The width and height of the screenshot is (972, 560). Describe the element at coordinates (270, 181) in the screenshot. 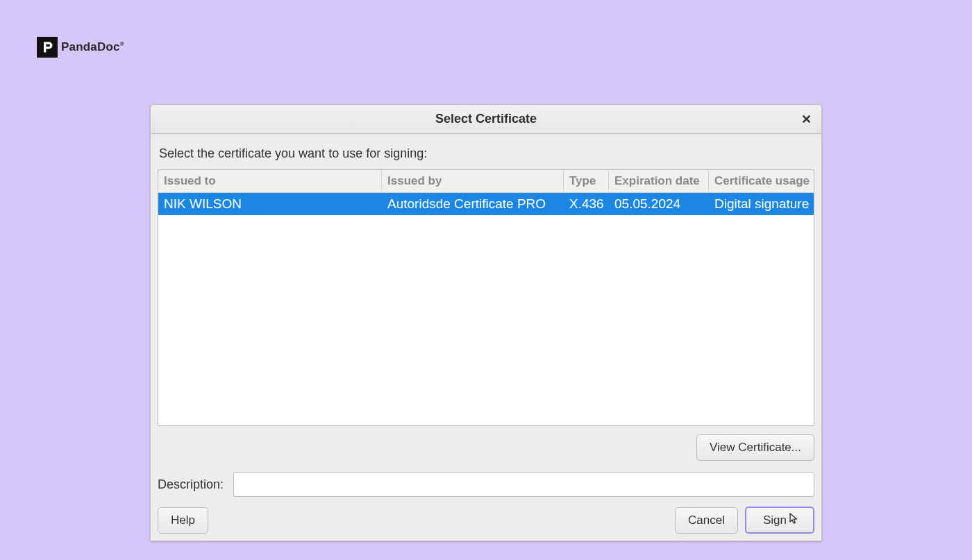

I see `col-header-issued-to: Issued to` at that location.